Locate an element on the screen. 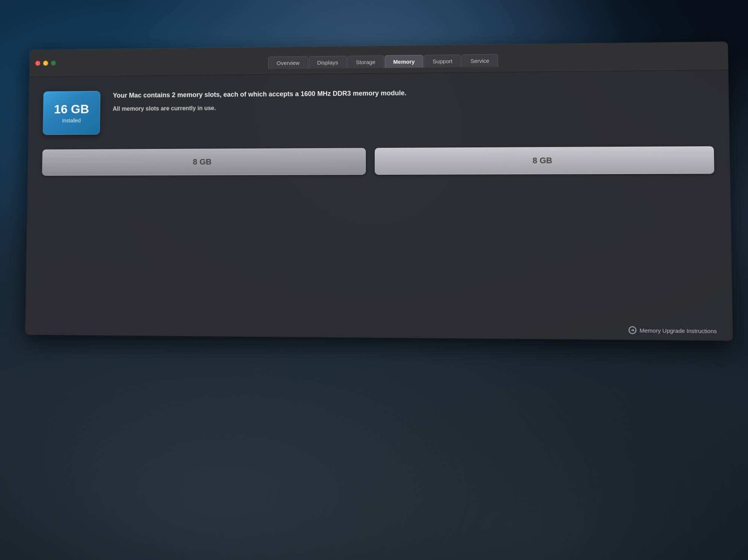 The height and width of the screenshot is (560, 748). arrow-circle-icon: ➜ is located at coordinates (633, 330).